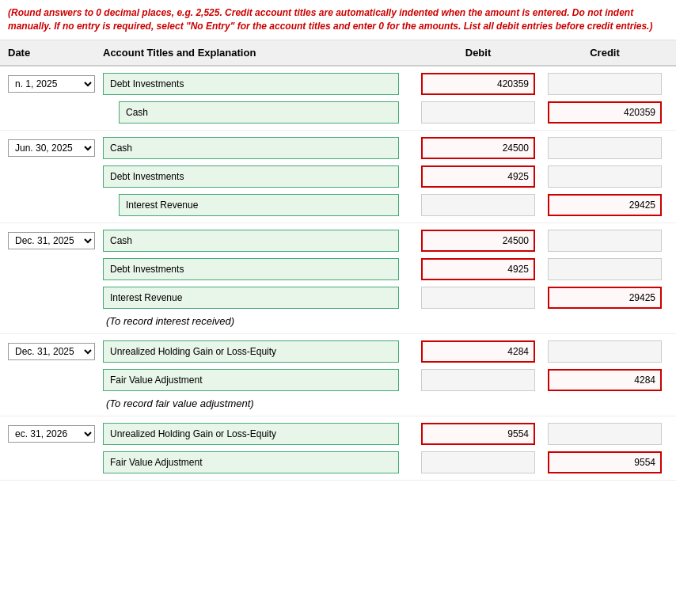 The width and height of the screenshot is (676, 616). What do you see at coordinates (55, 434) in the screenshot?
I see `date-cell: ec. 31, 2026` at bounding box center [55, 434].